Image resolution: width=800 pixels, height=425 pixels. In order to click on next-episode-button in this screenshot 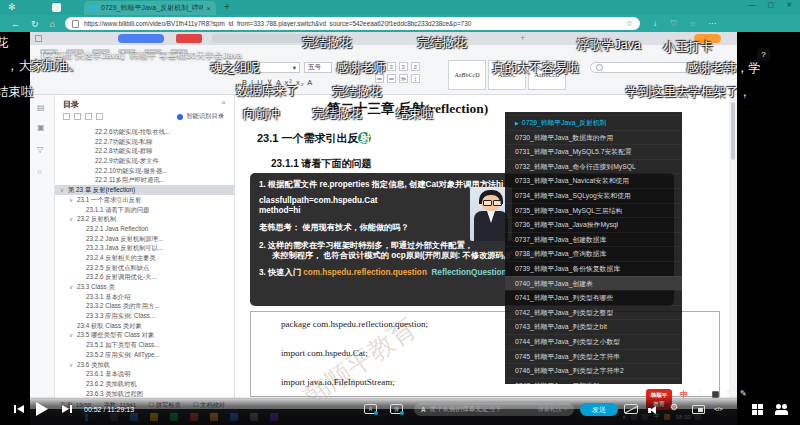, I will do `click(67, 409)`.